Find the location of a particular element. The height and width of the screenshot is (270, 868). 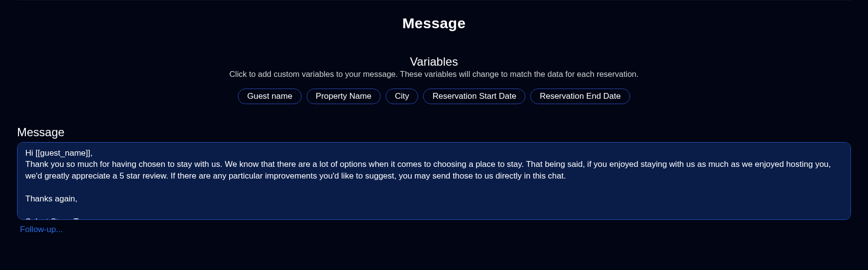

divider is located at coordinates (434, 0).